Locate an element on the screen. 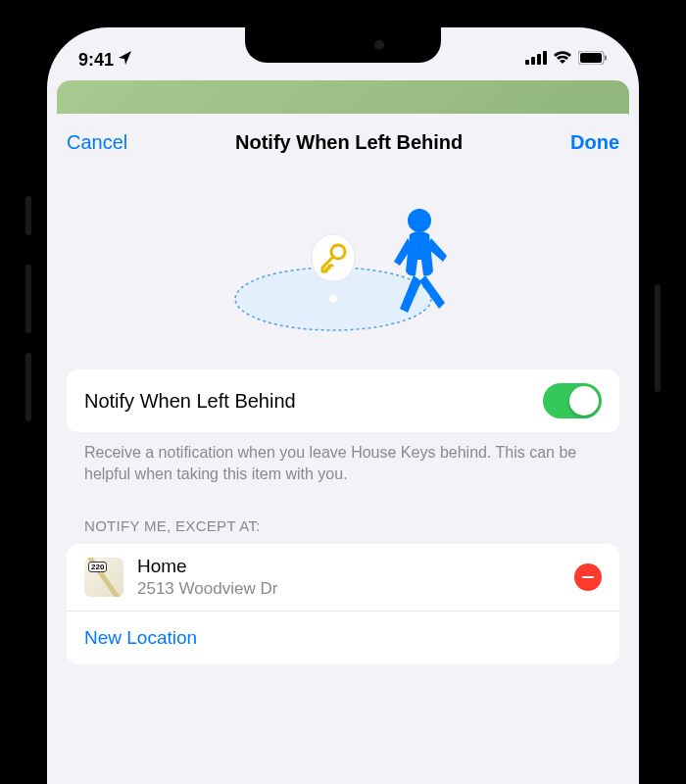 The image size is (686, 784). power-button is located at coordinates (658, 338).